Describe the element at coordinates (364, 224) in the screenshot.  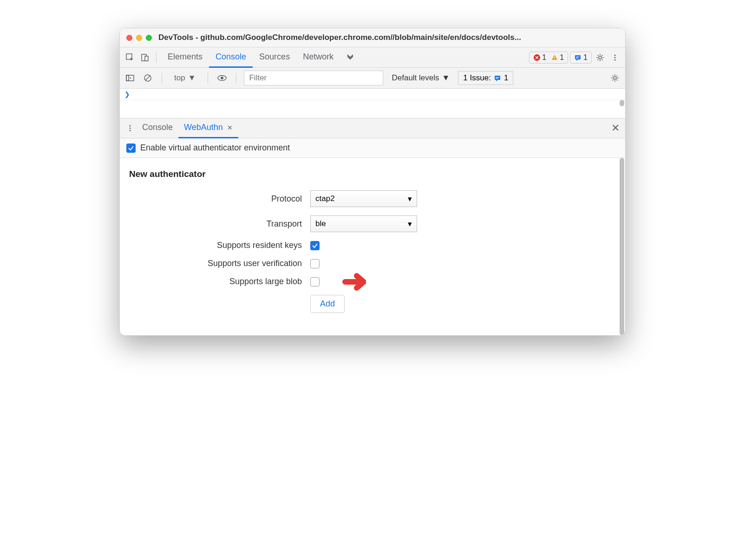
I see `transport-select: ble ▾` at that location.